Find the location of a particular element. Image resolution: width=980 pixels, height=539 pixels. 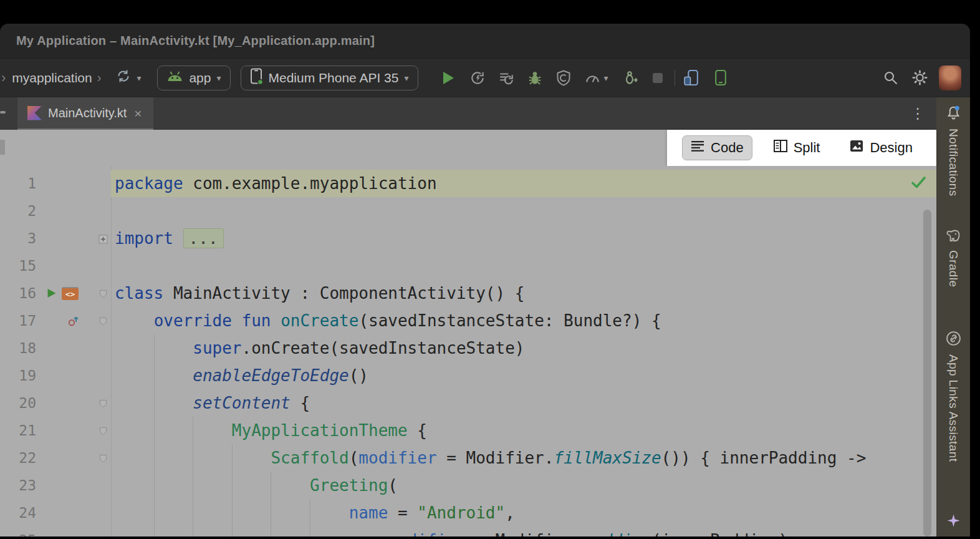

code-line: 22 Scaffold(modifier = Modifier.fillMaxS… is located at coordinates (468, 458).